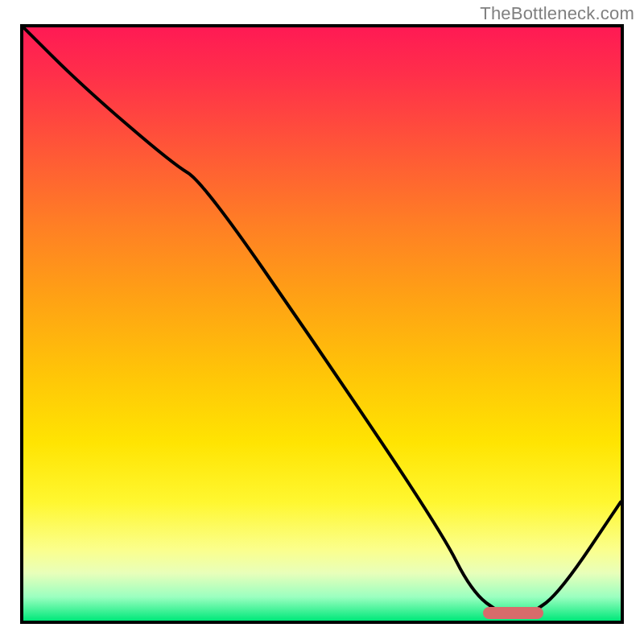 The width and height of the screenshot is (644, 644). Describe the element at coordinates (513, 613) in the screenshot. I see `optimal-marker` at that location.